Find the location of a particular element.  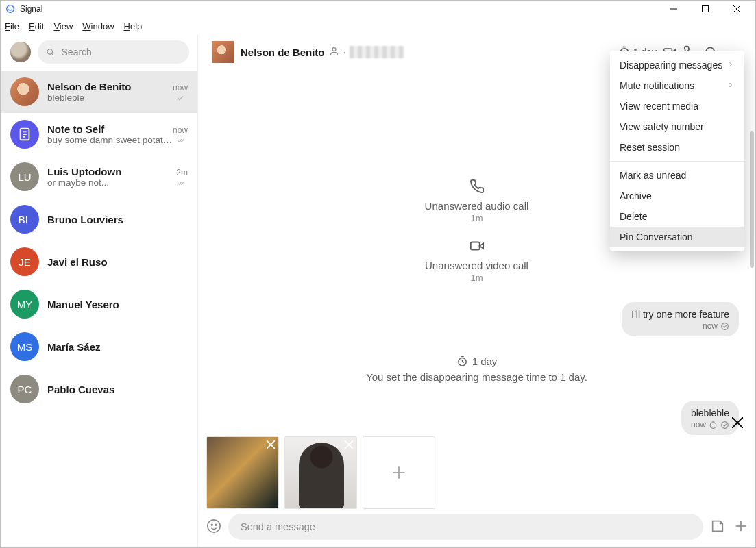

message-input is located at coordinates (466, 527).